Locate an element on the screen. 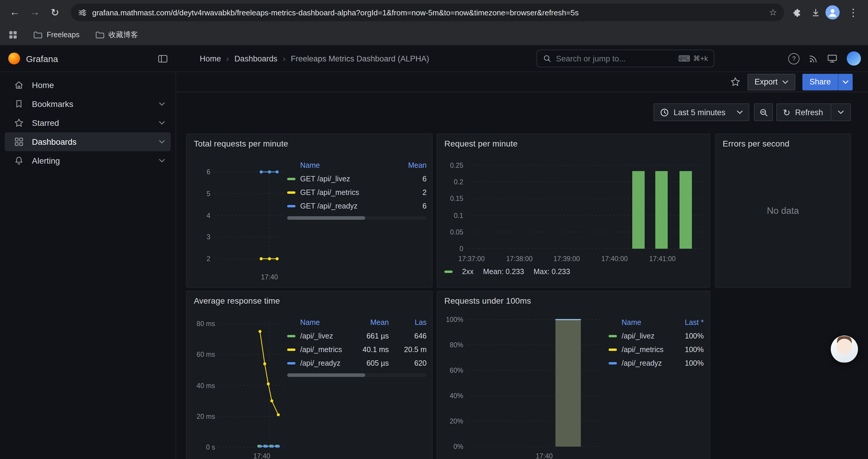  browser-menu-icon: ⋮ is located at coordinates (853, 12).